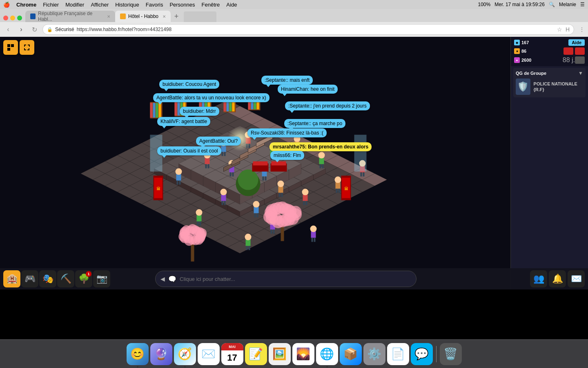 This screenshot has height=368, width=588. I want to click on dock-skype: 💬, so click(422, 354).